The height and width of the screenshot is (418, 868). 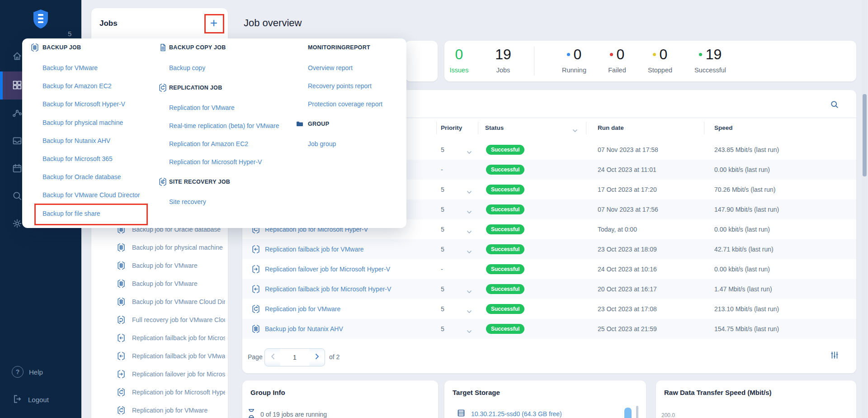 I want to click on menu-item-replication-for-amazon-ec2: Replication for Amazon EC2, so click(x=209, y=144).